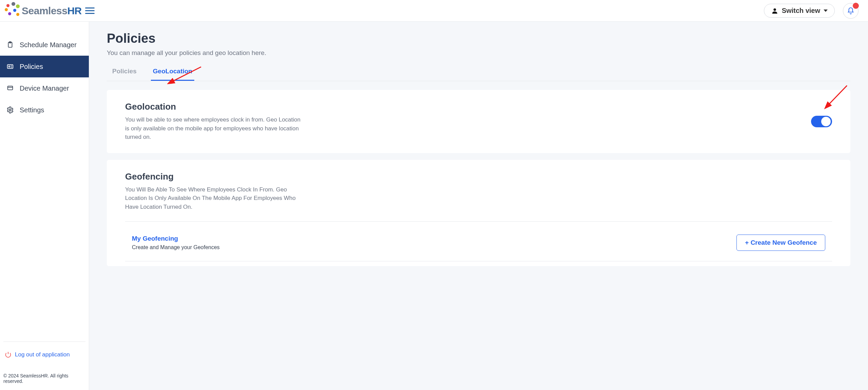 The image size is (868, 390). Describe the element at coordinates (44, 110) in the screenshot. I see `sidebar-item-settings: Settings` at that location.